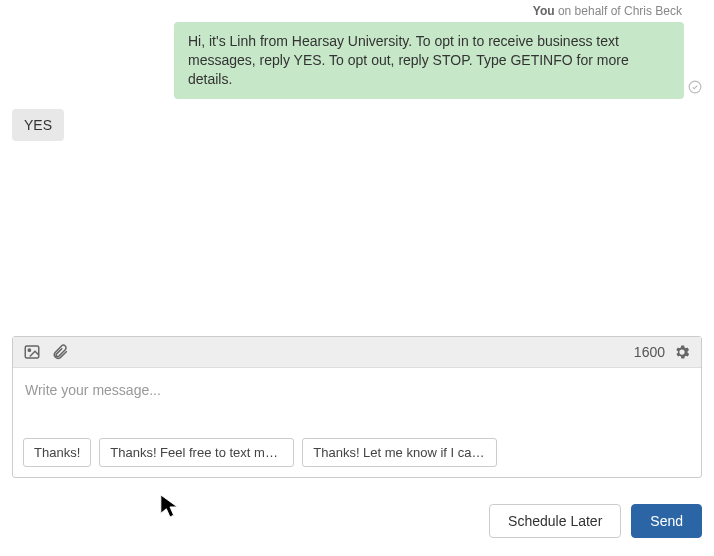 Image resolution: width=714 pixels, height=556 pixels. I want to click on outgoing-message-bubble: Hi, it's Linh from Hearsay University. T…, so click(429, 60).